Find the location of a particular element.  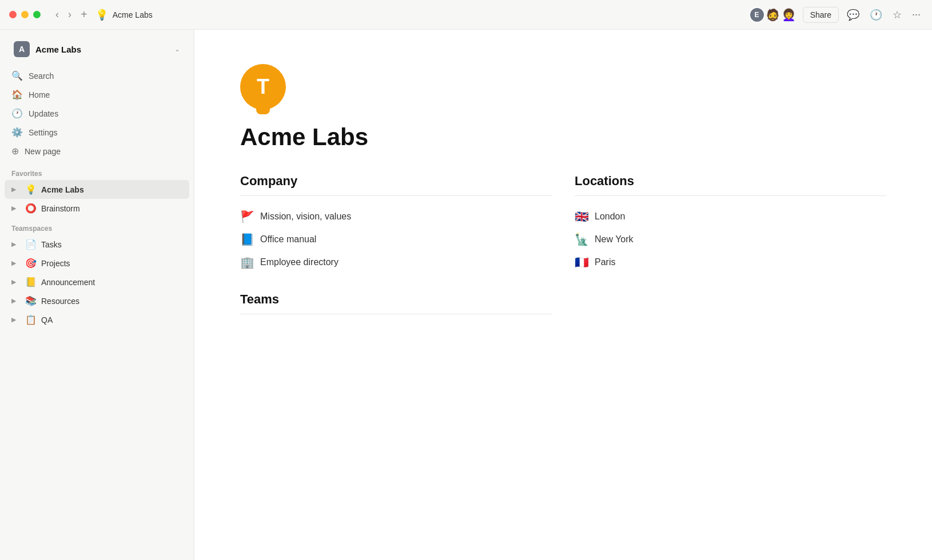

teamspaces-section-title: Teamspaces is located at coordinates (97, 226).